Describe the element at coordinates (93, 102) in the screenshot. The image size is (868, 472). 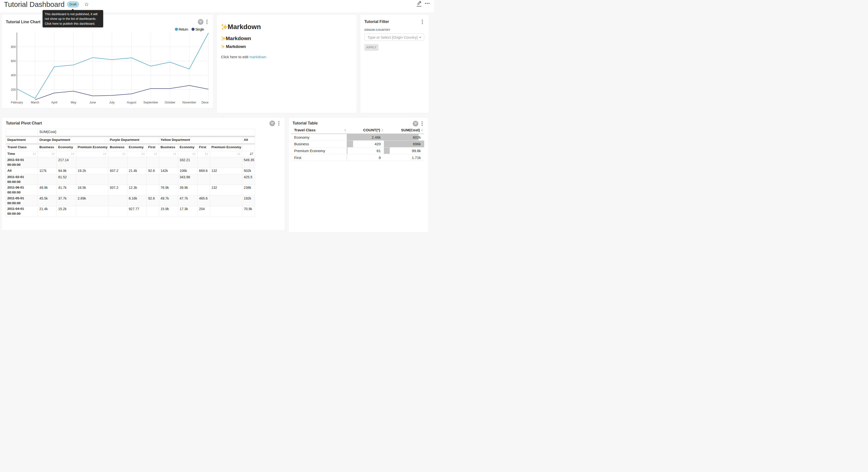
I see `svg-text: June` at that location.